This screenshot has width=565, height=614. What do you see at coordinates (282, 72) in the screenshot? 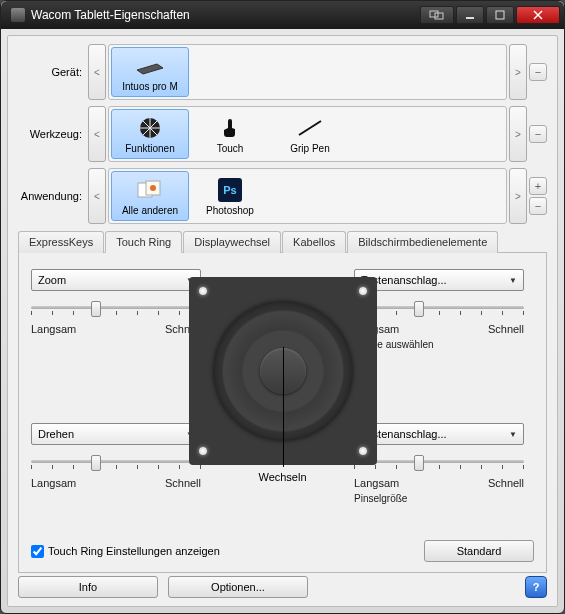
I see `device-row: Gerät: < Intuos pro M > −` at bounding box center [282, 72].